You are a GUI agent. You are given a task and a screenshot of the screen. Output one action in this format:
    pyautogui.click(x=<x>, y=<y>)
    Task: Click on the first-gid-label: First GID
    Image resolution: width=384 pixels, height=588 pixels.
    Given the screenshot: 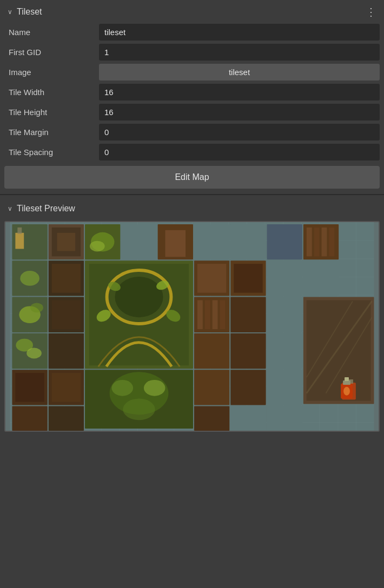 What is the action you would take?
    pyautogui.click(x=52, y=52)
    